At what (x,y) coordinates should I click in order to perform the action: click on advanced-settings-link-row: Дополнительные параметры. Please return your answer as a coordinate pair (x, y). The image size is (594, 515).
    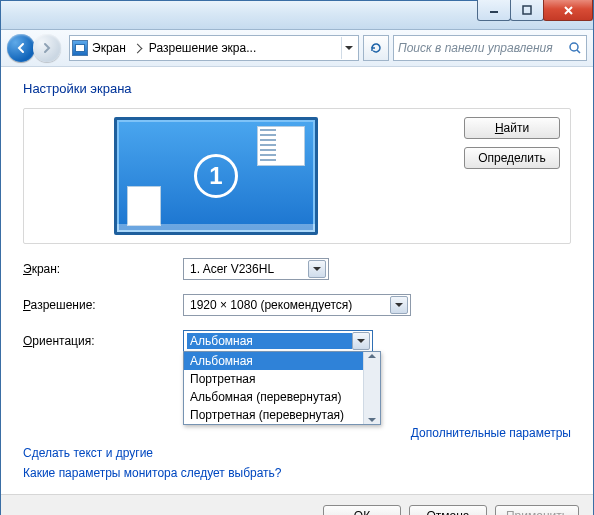
    Looking at the image, I should click on (297, 433).